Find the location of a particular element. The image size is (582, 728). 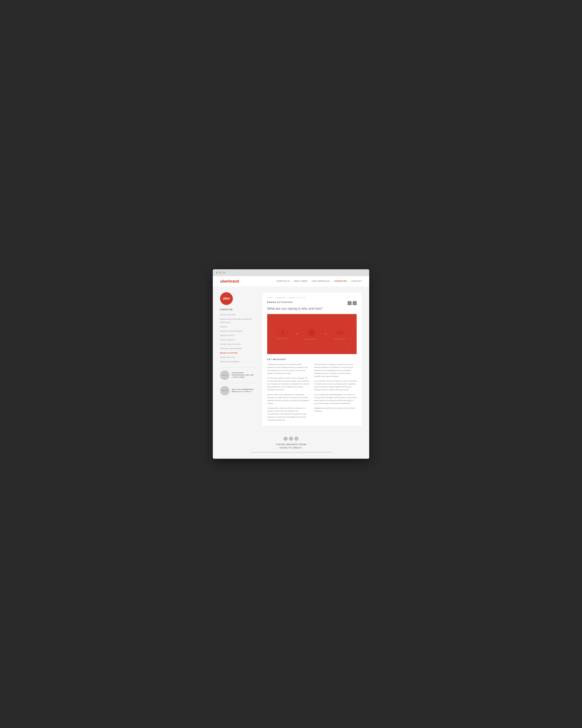

circle-icon is located at coordinates (311, 333).